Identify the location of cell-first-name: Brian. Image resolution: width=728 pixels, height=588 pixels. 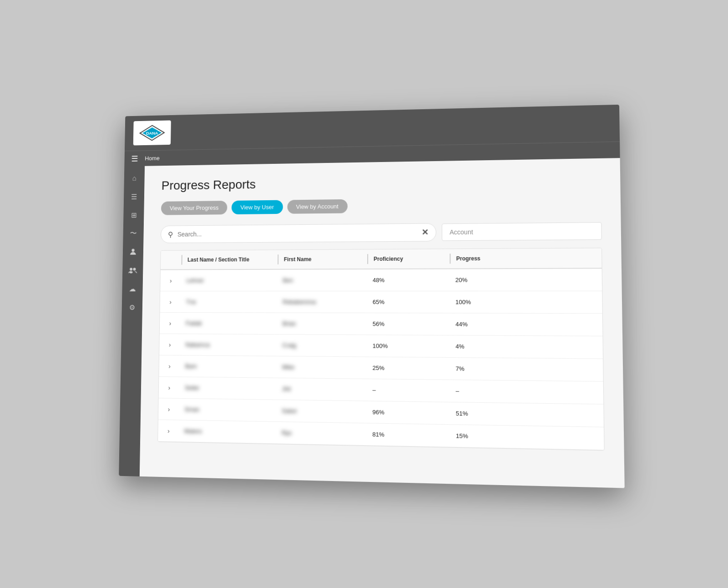
(322, 324).